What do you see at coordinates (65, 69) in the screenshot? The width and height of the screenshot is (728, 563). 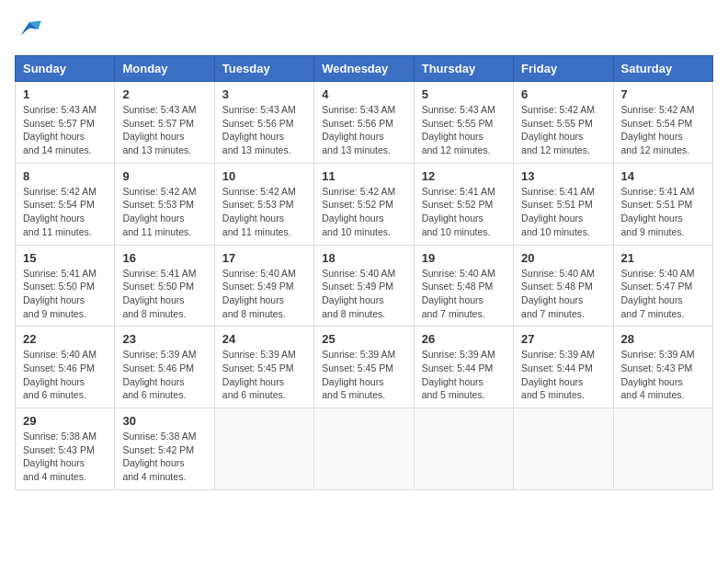 I see `weekday-header-sunday: Sunday` at bounding box center [65, 69].